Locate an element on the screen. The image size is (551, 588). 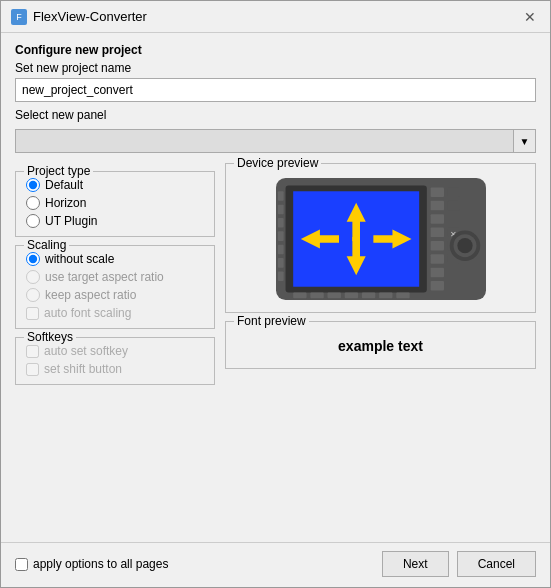
checkbox-shift-button-label: set shift button is located at coordinates (83, 369).